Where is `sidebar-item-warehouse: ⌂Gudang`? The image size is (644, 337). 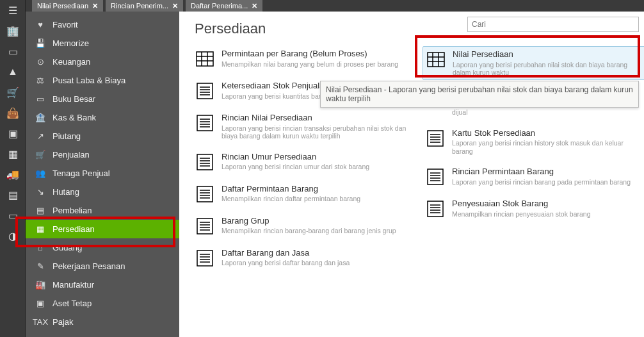
sidebar-item-warehouse: ⌂Gudang is located at coordinates (102, 247).